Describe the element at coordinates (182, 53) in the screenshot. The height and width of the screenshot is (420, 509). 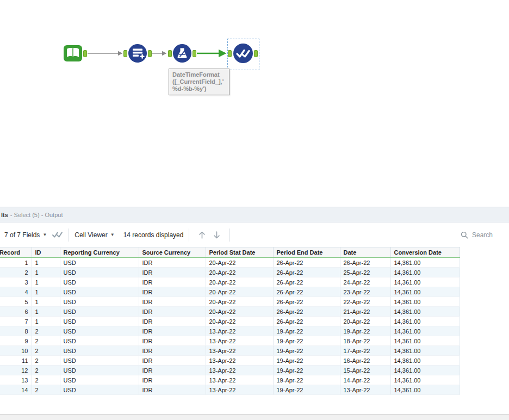
I see `multi-field-formula-tool` at that location.